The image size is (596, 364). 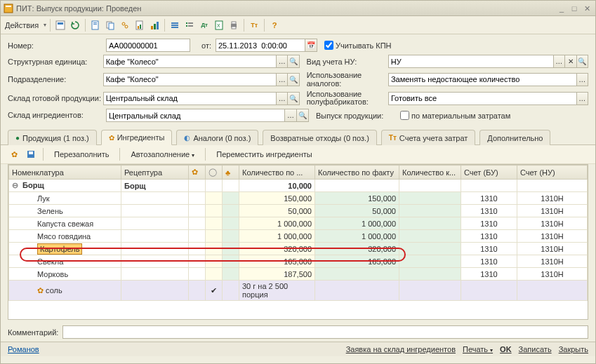 What do you see at coordinates (260, 45) in the screenshot?
I see `date-field` at bounding box center [260, 45].